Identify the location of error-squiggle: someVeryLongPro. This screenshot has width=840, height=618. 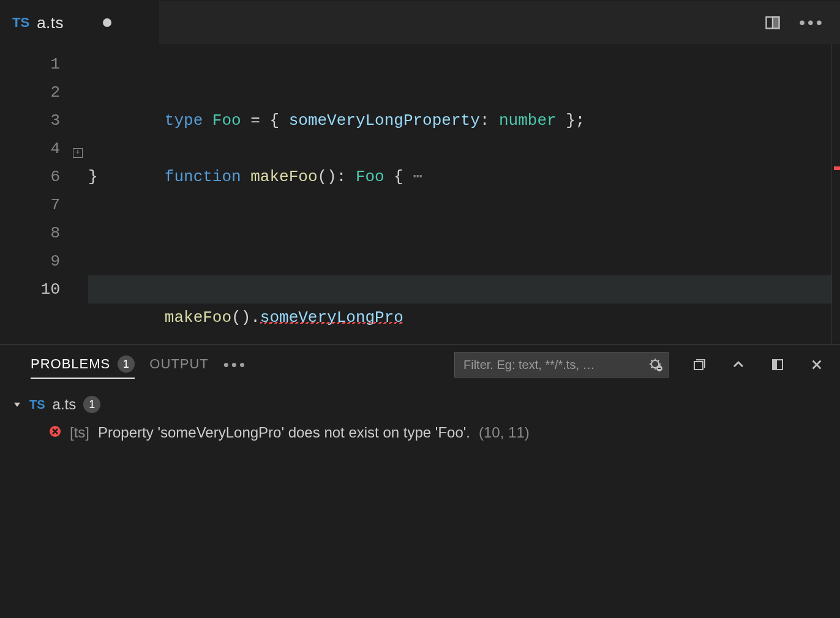
(332, 318).